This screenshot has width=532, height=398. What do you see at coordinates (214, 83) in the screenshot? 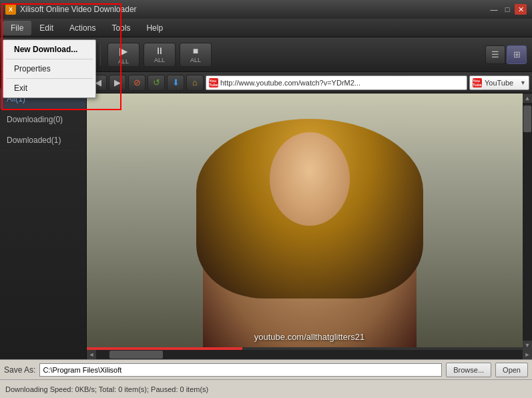
I see `url-site-icon: YouTube` at bounding box center [214, 83].